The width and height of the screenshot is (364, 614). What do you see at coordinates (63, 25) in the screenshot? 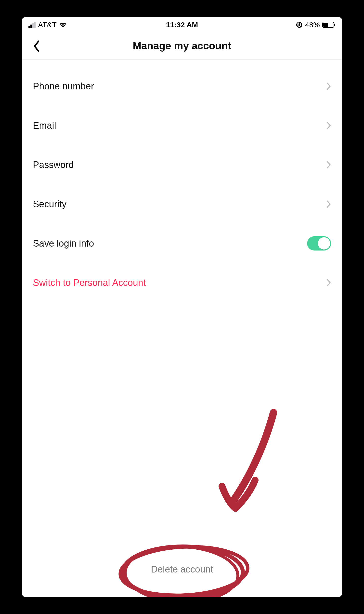
I see `wifi-icon` at bounding box center [63, 25].